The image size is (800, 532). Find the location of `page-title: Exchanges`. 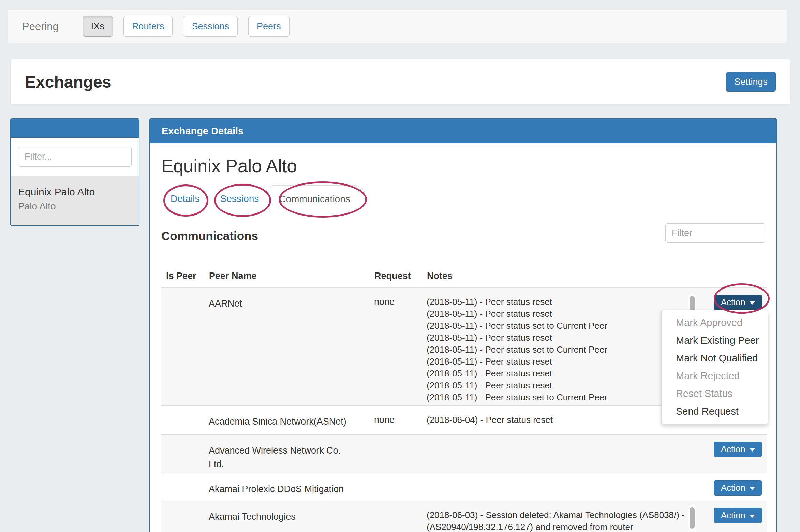

page-title: Exchanges is located at coordinates (68, 82).